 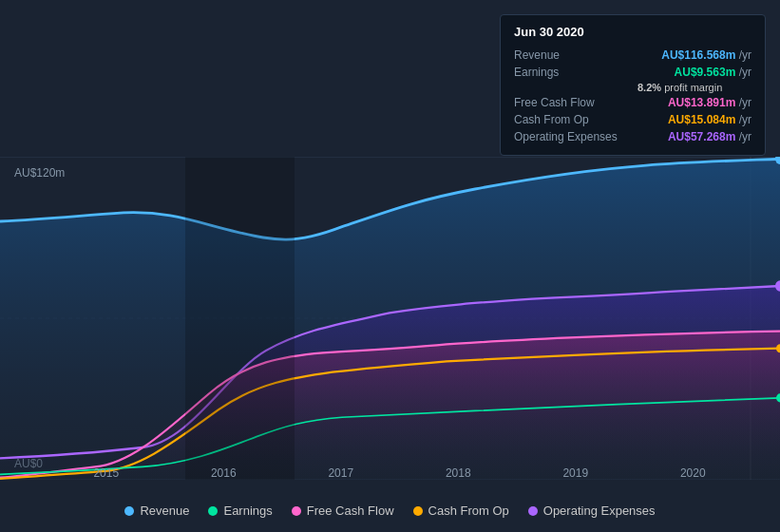 What do you see at coordinates (239, 318) in the screenshot?
I see `period-highlight` at bounding box center [239, 318].